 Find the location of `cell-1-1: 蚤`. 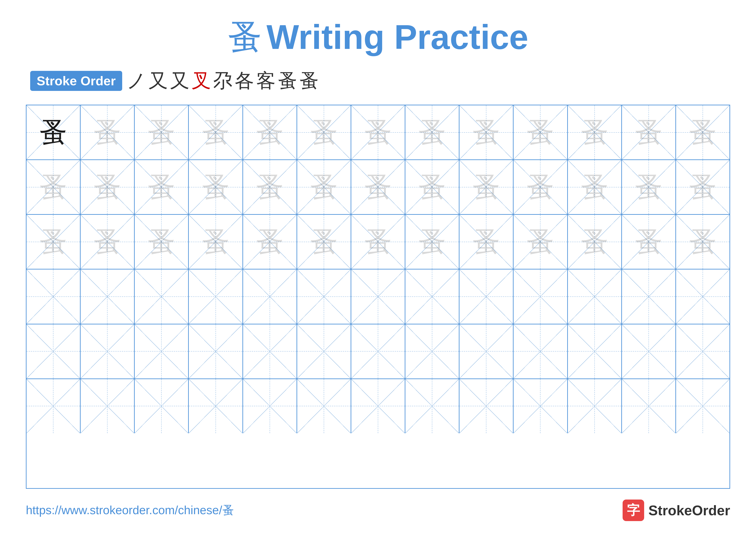

cell-1-1: 蚤 is located at coordinates (54, 132).